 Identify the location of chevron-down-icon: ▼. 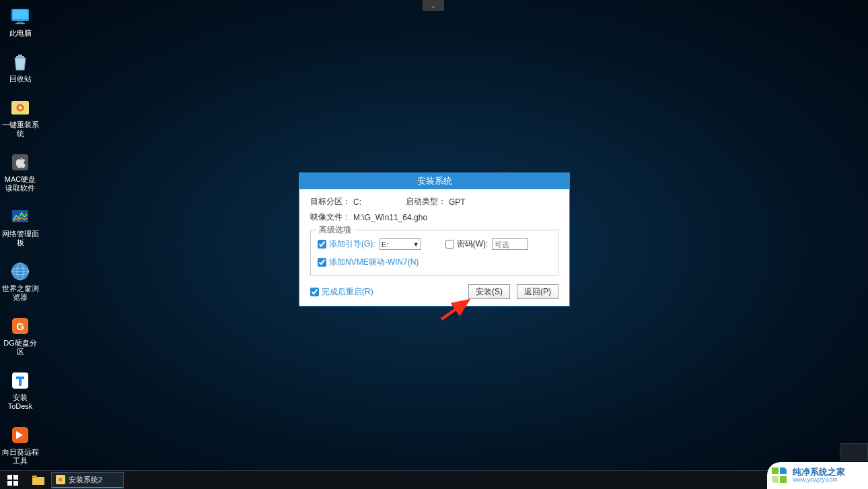
(416, 244).